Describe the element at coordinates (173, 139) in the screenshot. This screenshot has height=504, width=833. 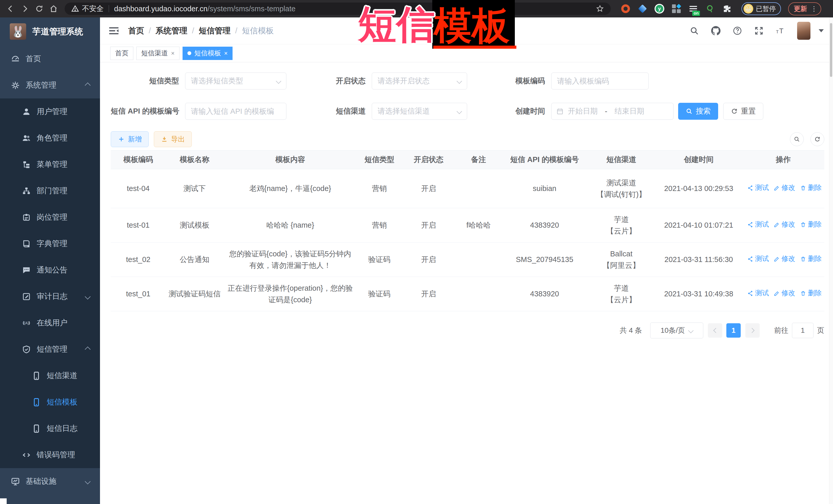
I see `export-button: 导出` at that location.